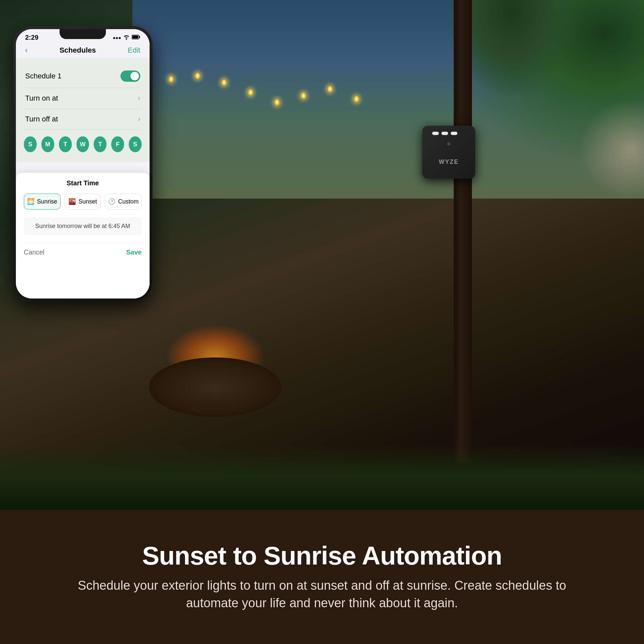 The height and width of the screenshot is (644, 644). What do you see at coordinates (128, 202) in the screenshot?
I see `custom-label: Custom` at bounding box center [128, 202].